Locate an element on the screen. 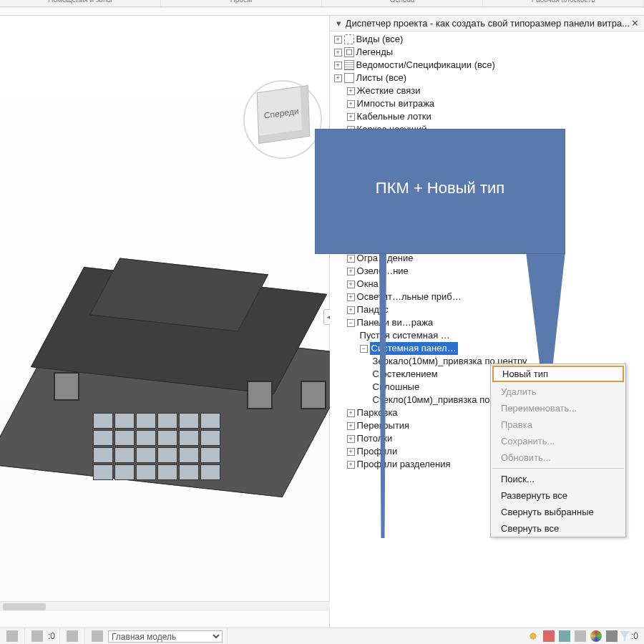 This screenshot has height=644, width=644. tree-label: Окна is located at coordinates (368, 284).